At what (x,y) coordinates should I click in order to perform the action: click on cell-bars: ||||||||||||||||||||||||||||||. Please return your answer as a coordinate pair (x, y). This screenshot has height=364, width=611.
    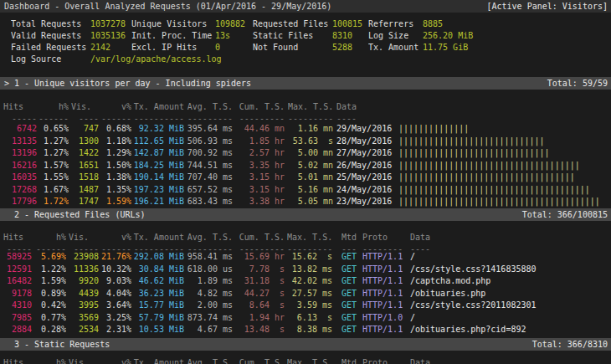
    Looking at the image, I should click on (504, 153).